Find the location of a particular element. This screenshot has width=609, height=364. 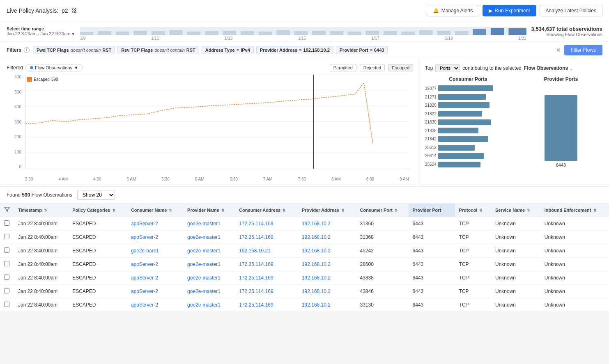

bar-charts-container: Consumer Ports 19377 21271 21820 21822 2… is located at coordinates (515, 122).